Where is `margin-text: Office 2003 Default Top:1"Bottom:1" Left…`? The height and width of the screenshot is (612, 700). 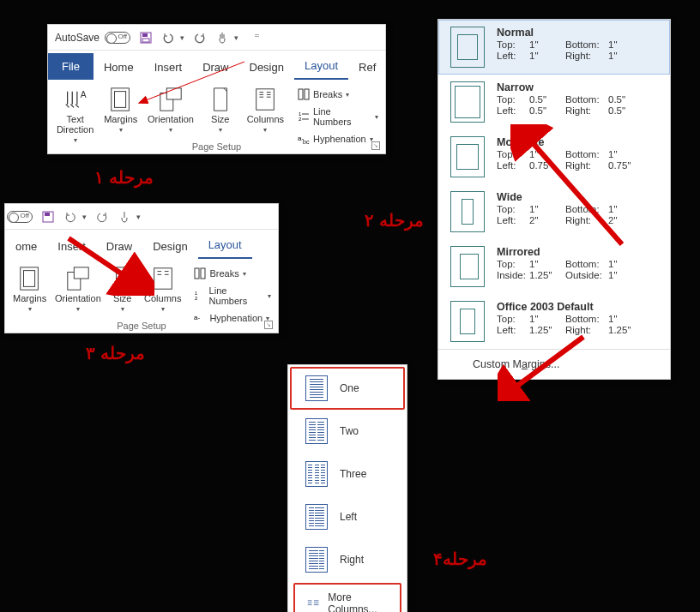 margin-text: Office 2003 Default Top:1"Bottom:1" Left… is located at coordinates (577, 321).